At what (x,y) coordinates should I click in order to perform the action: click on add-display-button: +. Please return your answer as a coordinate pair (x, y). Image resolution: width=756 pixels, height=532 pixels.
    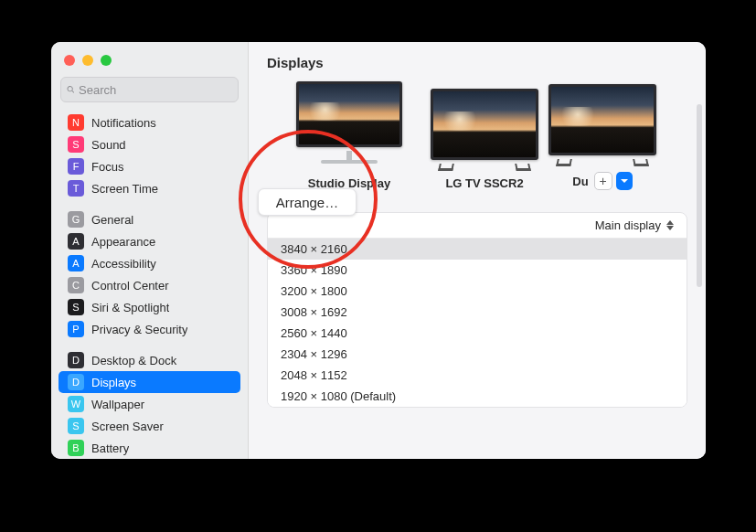
    Looking at the image, I should click on (603, 181).